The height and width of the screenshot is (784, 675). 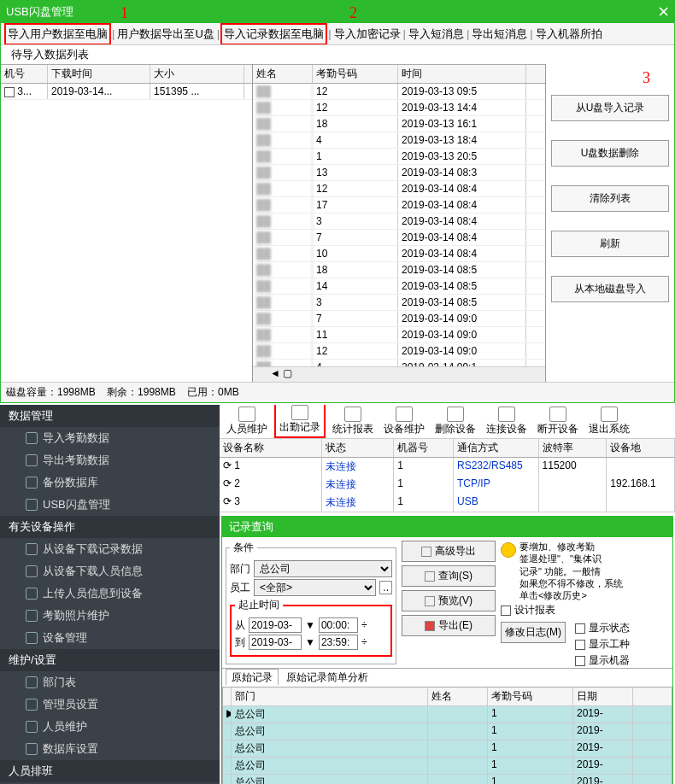 What do you see at coordinates (499, 34) in the screenshot?
I see `tab-export-sms: 导出短消息` at bounding box center [499, 34].